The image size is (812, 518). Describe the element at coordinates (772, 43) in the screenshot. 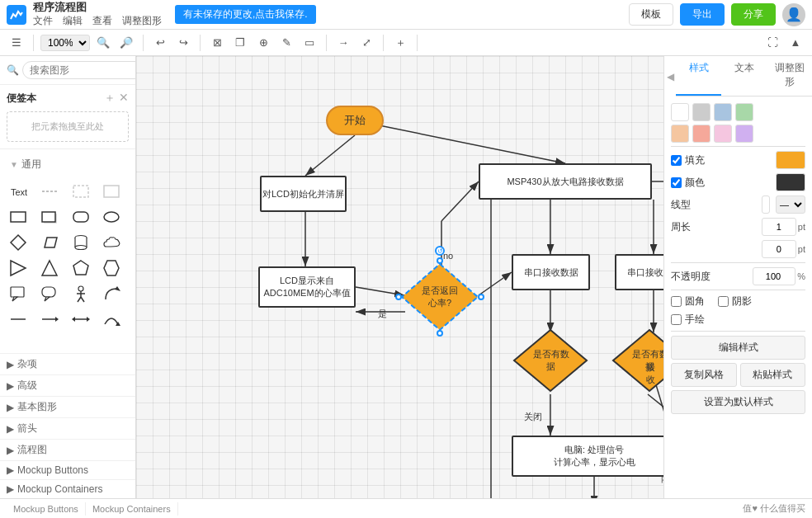

I see `fullscreen-btn: ⛶` at that location.